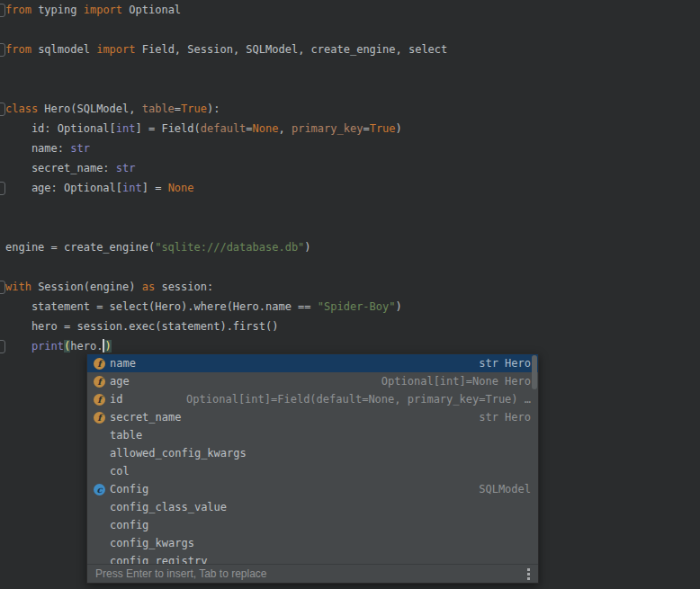 The image size is (700, 589). Describe the element at coordinates (313, 507) in the screenshot. I see `completion-item: config_class_value` at that location.